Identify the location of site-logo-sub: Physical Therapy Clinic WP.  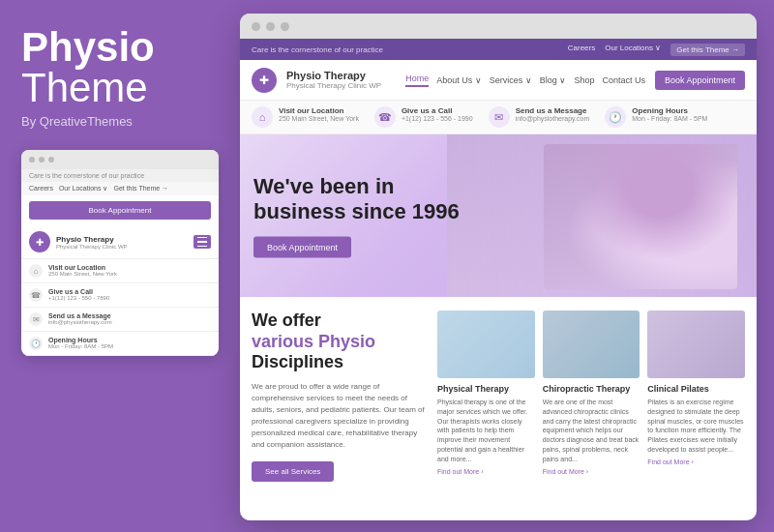
(334, 85).